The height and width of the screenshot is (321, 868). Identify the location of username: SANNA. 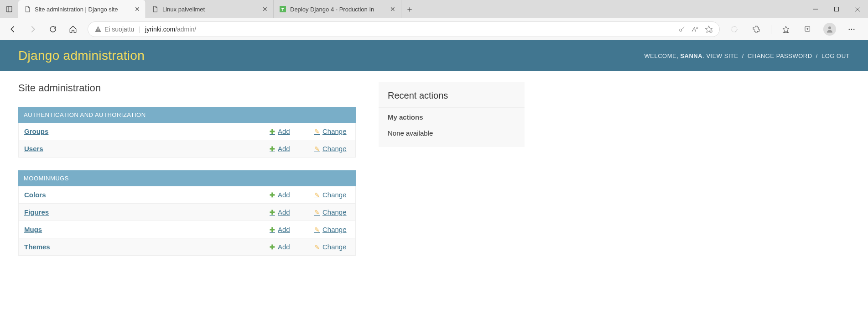
(691, 56).